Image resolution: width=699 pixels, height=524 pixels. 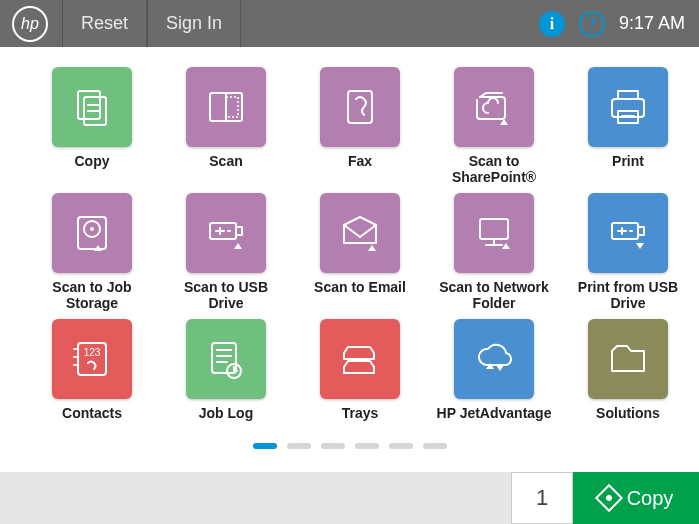 What do you see at coordinates (360, 295) in the screenshot?
I see `tile-label: Scan to Email` at bounding box center [360, 295].